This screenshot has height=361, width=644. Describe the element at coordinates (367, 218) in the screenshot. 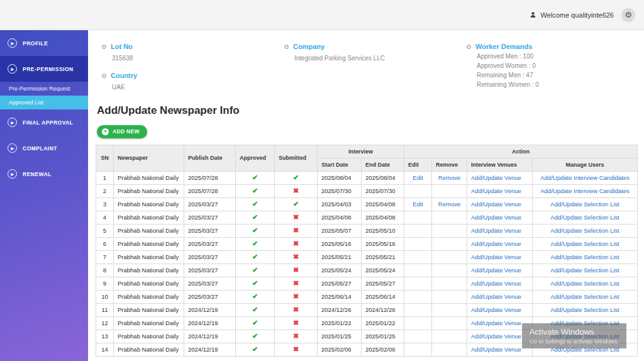

I see `table-row: 4Prabhab National Daily2025/03/27✔✖2025/…` at that location.